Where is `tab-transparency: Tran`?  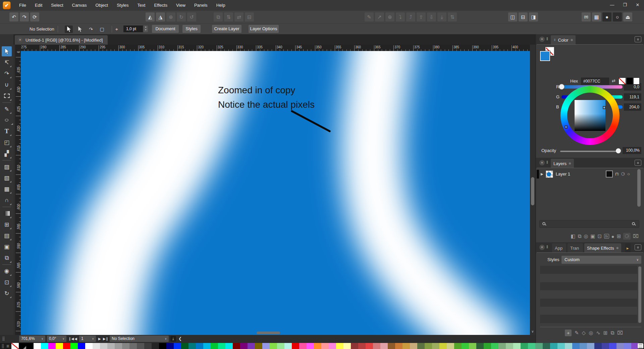
tab-transparency: Tran is located at coordinates (575, 248).